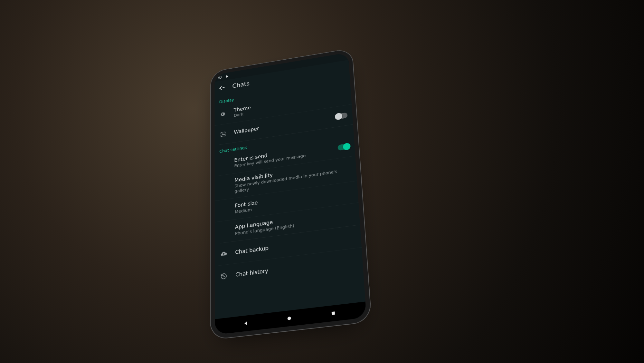 The width and height of the screenshot is (644, 363). What do you see at coordinates (344, 147) in the screenshot?
I see `enter-is-send-toggle` at bounding box center [344, 147].